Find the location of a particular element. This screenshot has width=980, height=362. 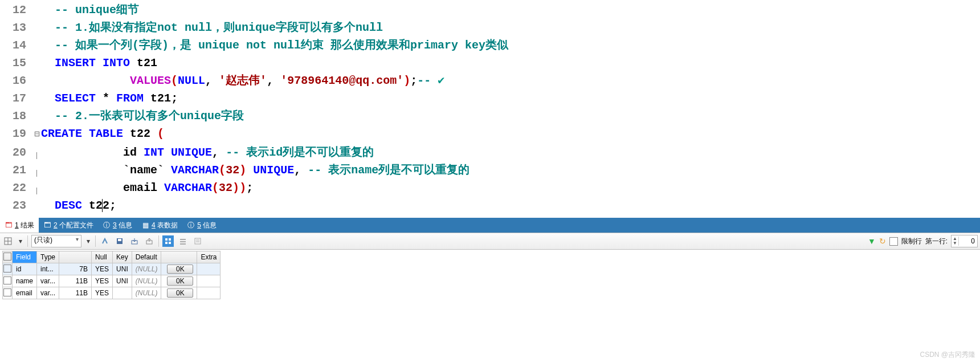

code-line: 13 -- 1.如果没有指定not null，则unique字段可以有多个nul… is located at coordinates (490, 27).